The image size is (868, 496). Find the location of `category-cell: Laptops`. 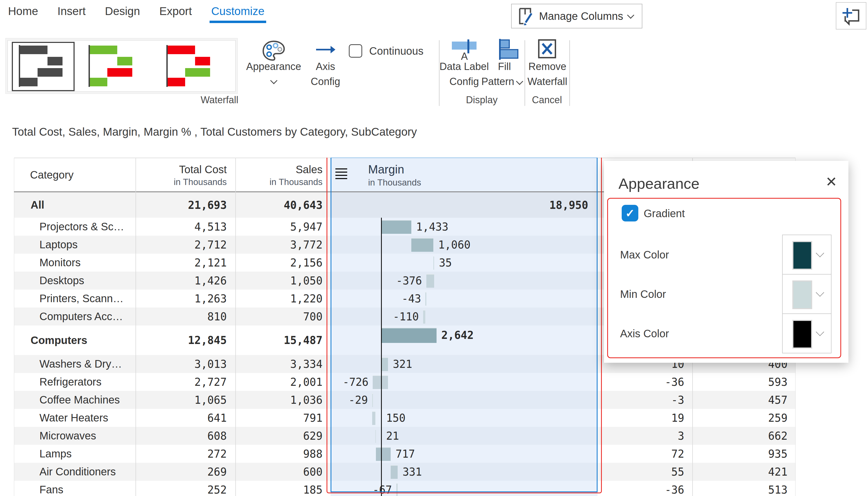

category-cell: Laptops is located at coordinates (59, 245).